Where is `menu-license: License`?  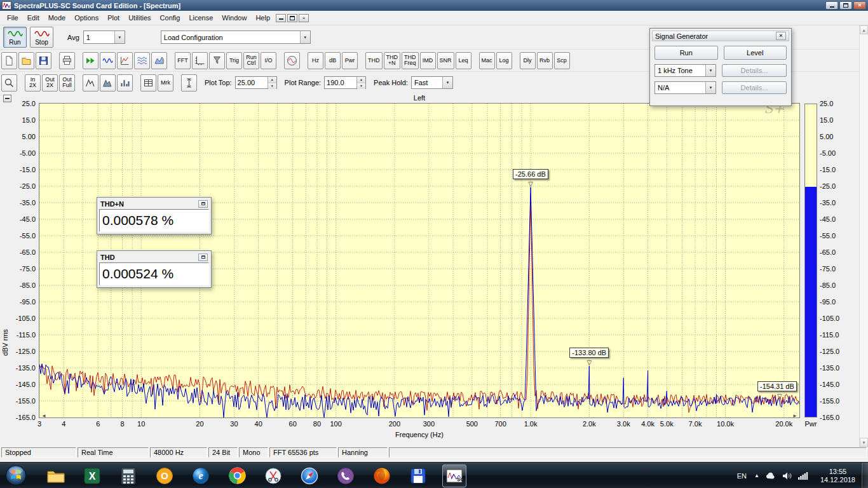
menu-license: License is located at coordinates (201, 18).